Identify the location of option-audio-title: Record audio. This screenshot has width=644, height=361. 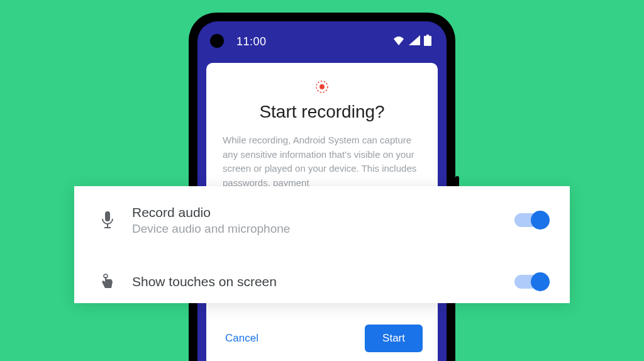
(315, 213).